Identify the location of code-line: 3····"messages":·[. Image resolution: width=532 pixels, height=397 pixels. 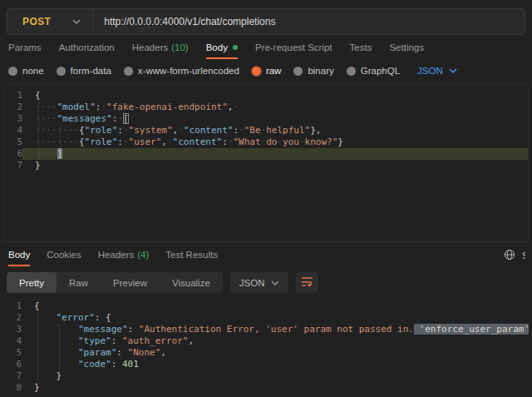
(266, 119).